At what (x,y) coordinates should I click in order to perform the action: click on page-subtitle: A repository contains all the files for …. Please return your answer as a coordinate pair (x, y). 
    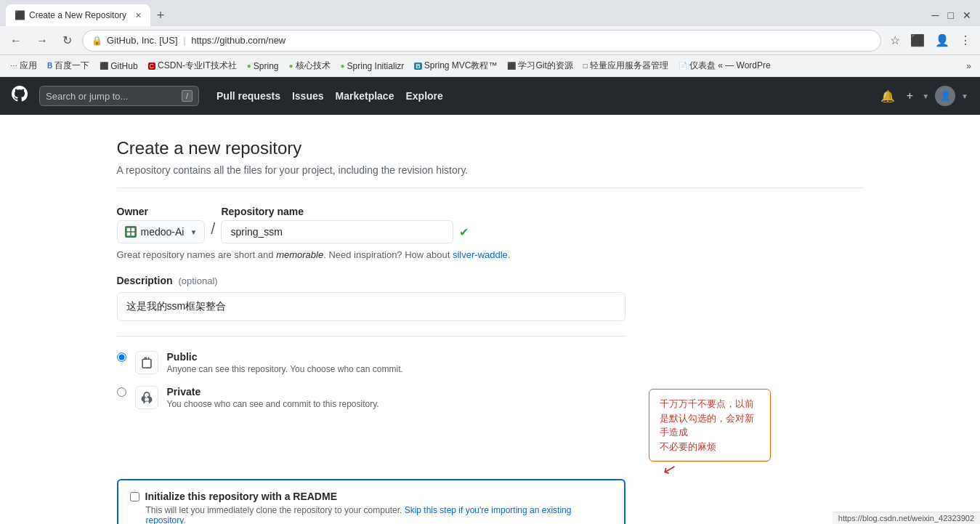
    Looking at the image, I should click on (490, 176).